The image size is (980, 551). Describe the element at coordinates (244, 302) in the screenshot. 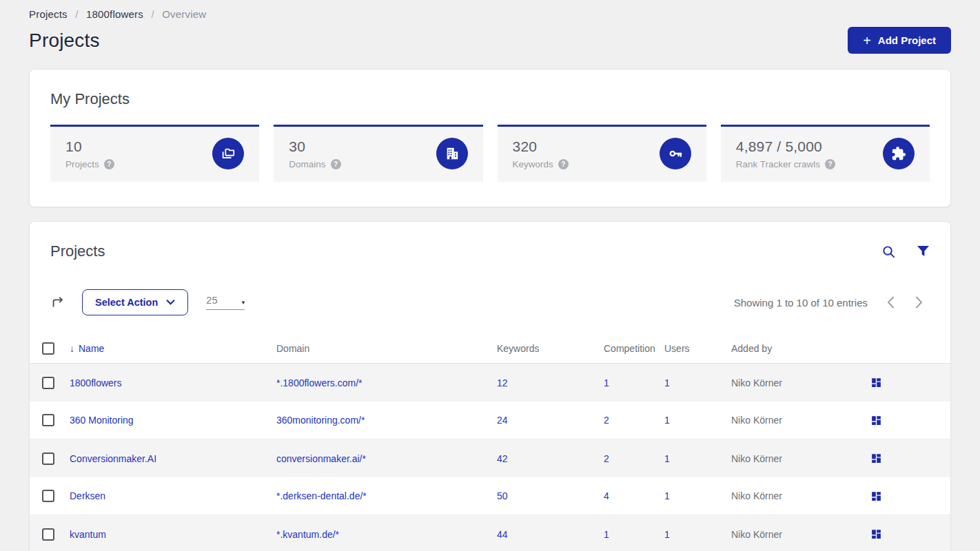

I see `dropdown-caret-icon: ▾` at that location.